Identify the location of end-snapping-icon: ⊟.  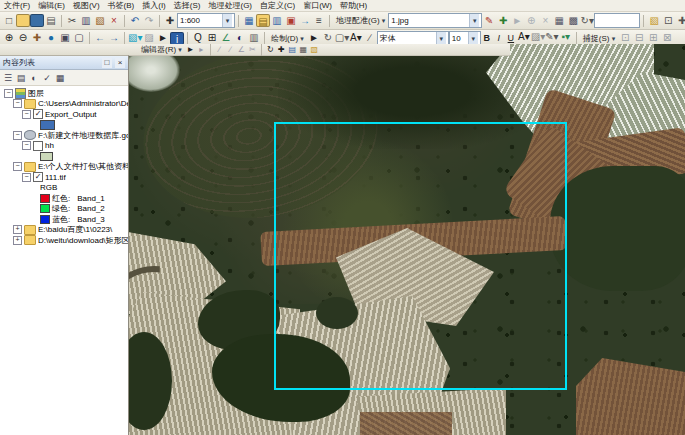
(639, 38).